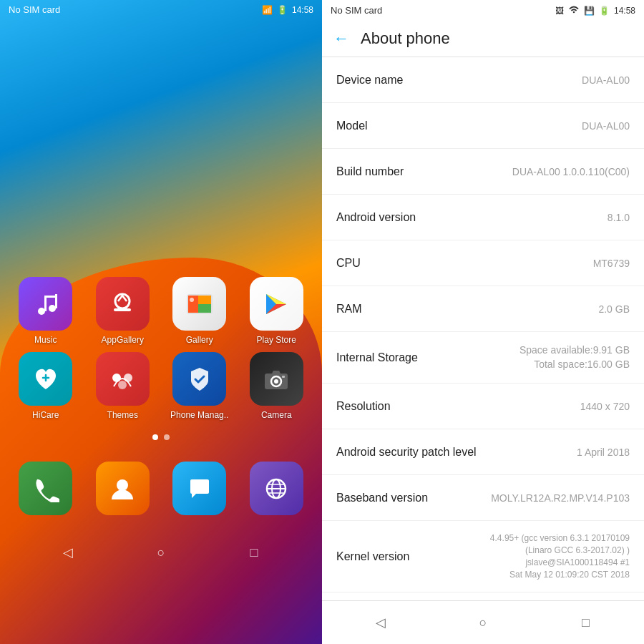 This screenshot has width=644, height=644. What do you see at coordinates (585, 623) in the screenshot?
I see `recents-button-nav-right: □` at bounding box center [585, 623].